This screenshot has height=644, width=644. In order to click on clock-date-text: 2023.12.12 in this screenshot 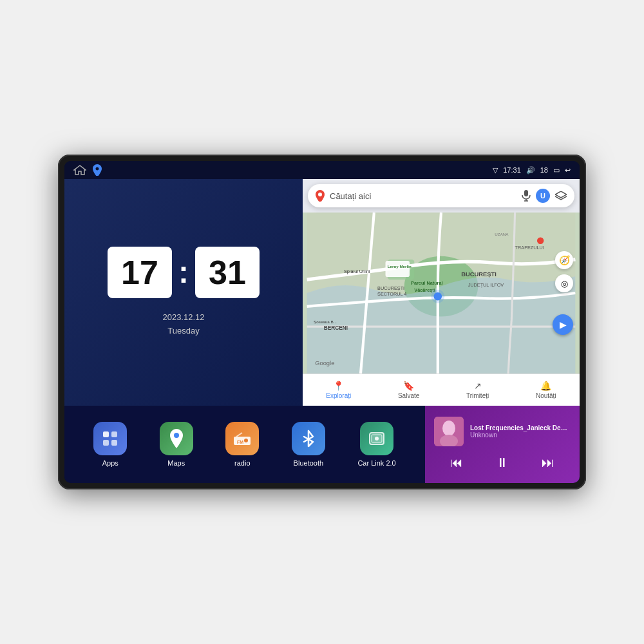, I will do `click(183, 318)`.